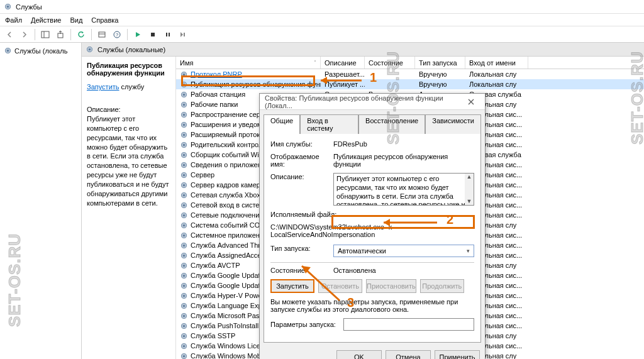  I want to click on startup-params-input, so click(409, 324).